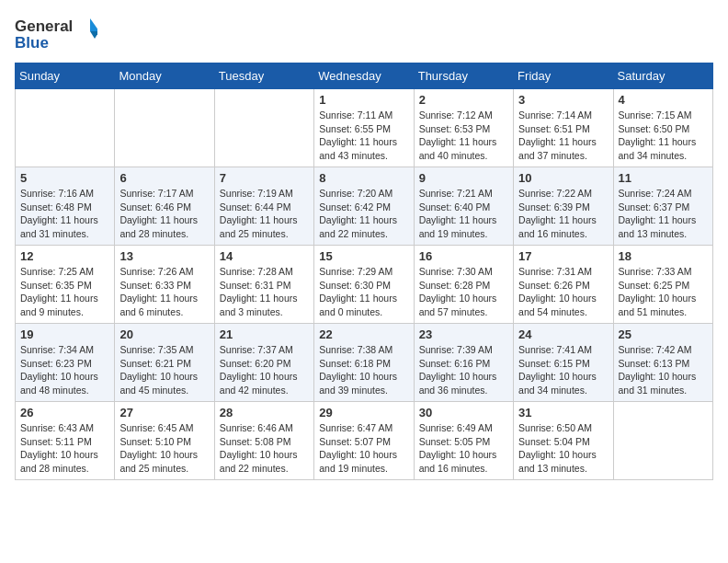 The width and height of the screenshot is (728, 563). What do you see at coordinates (64, 256) in the screenshot?
I see `day-number: 12` at bounding box center [64, 256].